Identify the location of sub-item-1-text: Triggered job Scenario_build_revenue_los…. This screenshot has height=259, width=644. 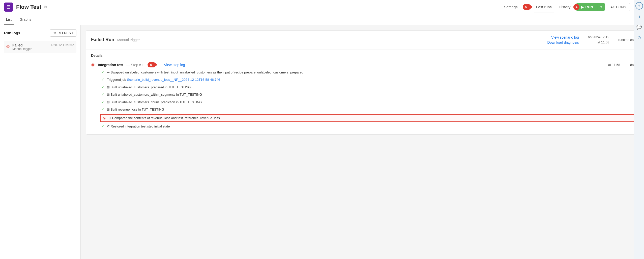
(163, 80).